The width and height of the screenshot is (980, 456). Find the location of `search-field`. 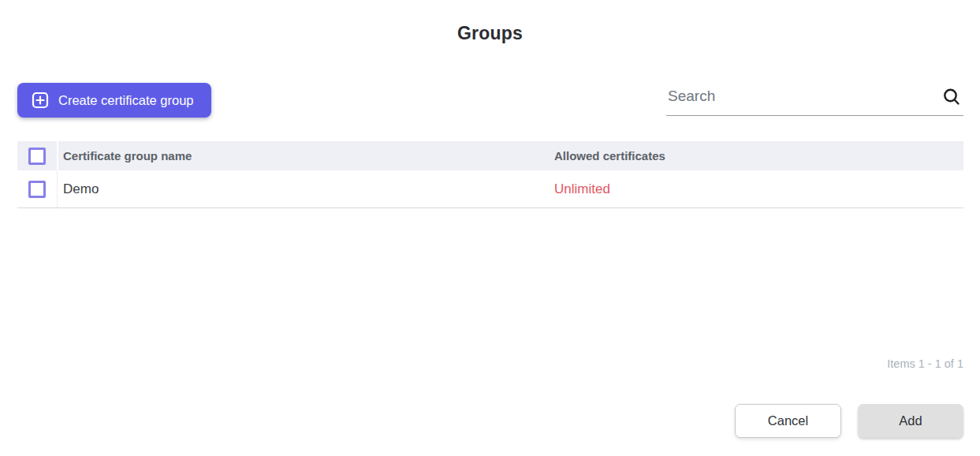

search-field is located at coordinates (815, 99).